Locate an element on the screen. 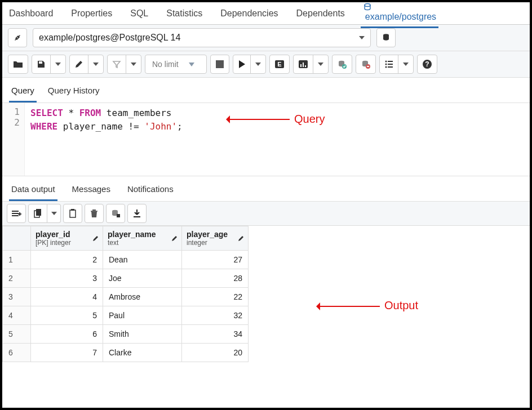 Image resolution: width=532 pixels, height=410 pixels. row-number-cell: 1 is located at coordinates (17, 260).